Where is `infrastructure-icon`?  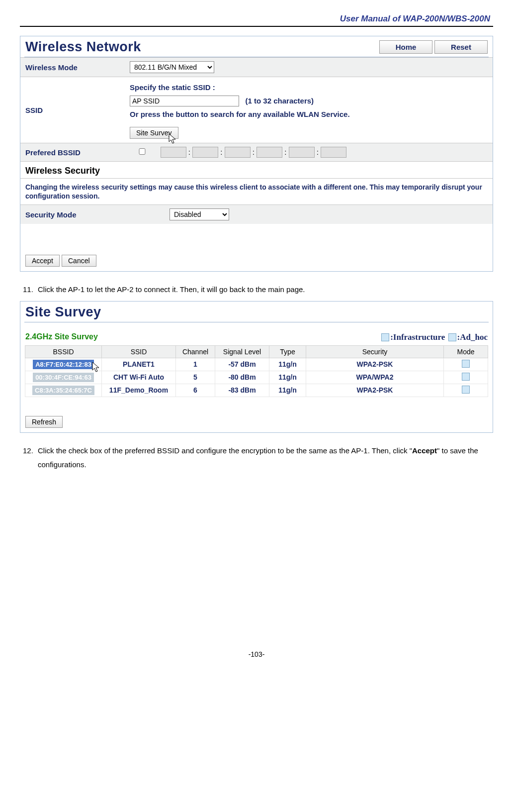 infrastructure-icon is located at coordinates (385, 337).